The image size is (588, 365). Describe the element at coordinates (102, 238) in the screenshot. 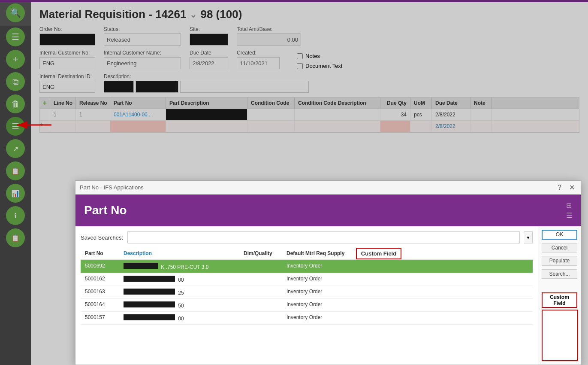

I see `saved-searches-label: Saved Searches:` at that location.